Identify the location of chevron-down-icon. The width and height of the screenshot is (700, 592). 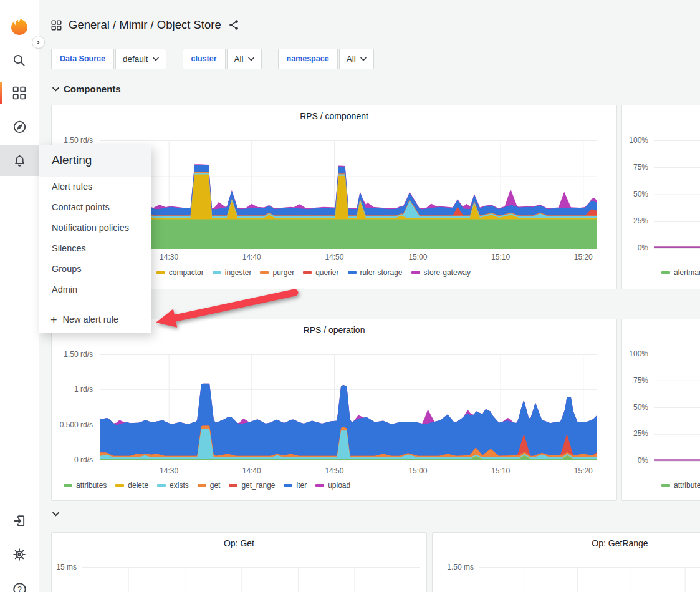
(363, 59).